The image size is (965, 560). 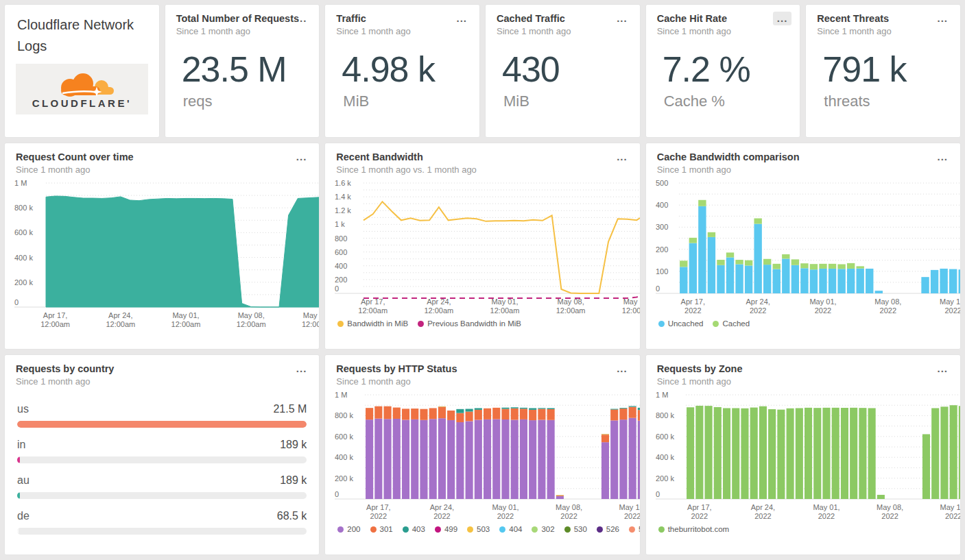 I want to click on country-row: de68.5 k, so click(x=162, y=522).